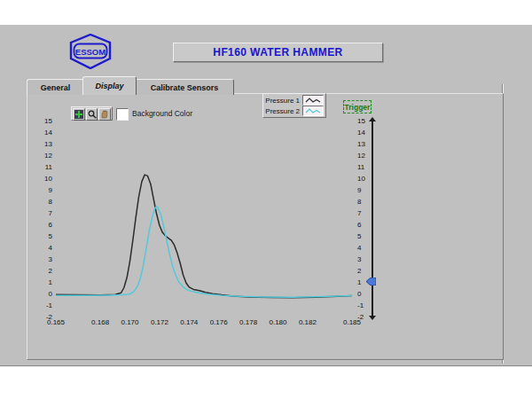 This screenshot has width=532, height=399. What do you see at coordinates (367, 179) in the screenshot?
I see `y-tick-label-right: 10` at bounding box center [367, 179].